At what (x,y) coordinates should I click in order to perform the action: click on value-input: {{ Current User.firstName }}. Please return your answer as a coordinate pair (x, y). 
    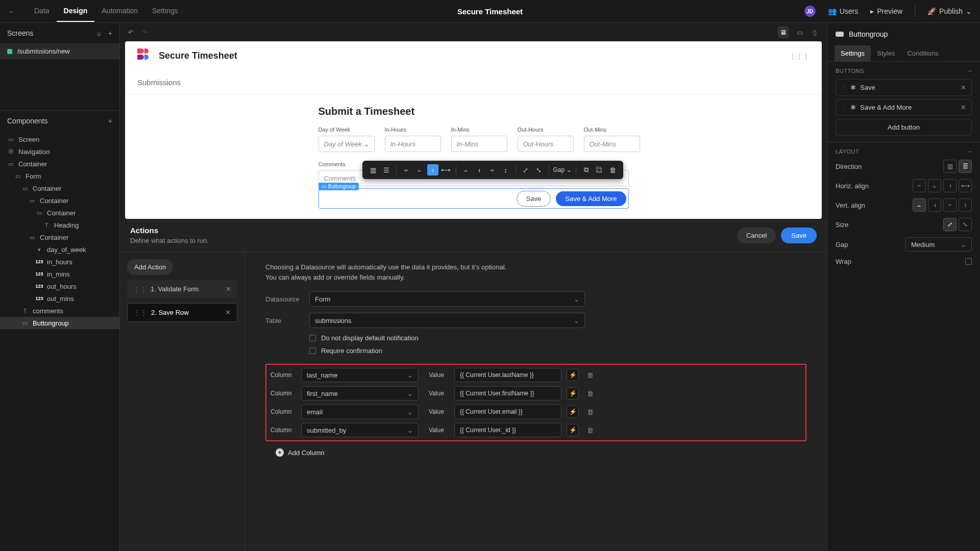
    Looking at the image, I should click on (508, 393).